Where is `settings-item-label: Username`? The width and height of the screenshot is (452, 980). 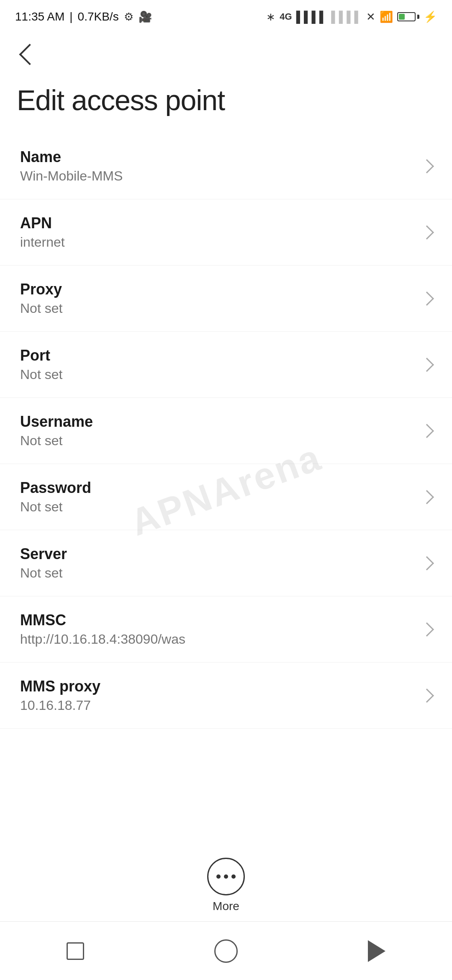 settings-item-label: Username is located at coordinates (217, 422).